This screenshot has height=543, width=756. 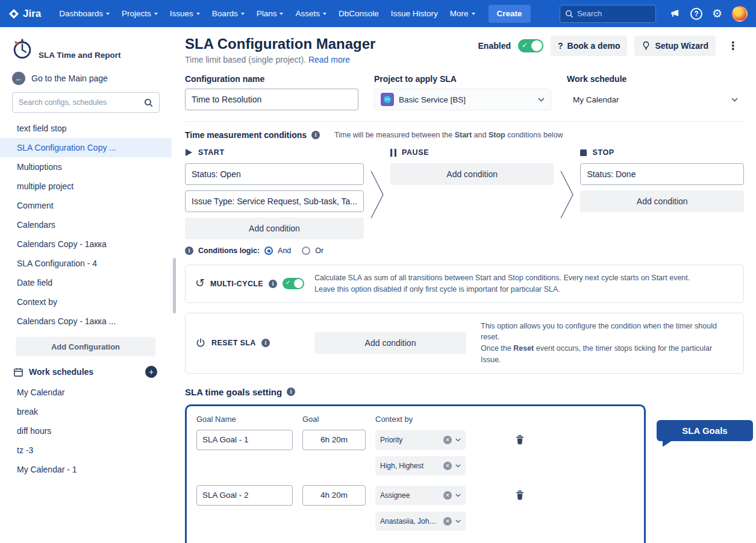 What do you see at coordinates (86, 148) in the screenshot?
I see `config-item-selected: SLA Configuration Copy ...` at bounding box center [86, 148].